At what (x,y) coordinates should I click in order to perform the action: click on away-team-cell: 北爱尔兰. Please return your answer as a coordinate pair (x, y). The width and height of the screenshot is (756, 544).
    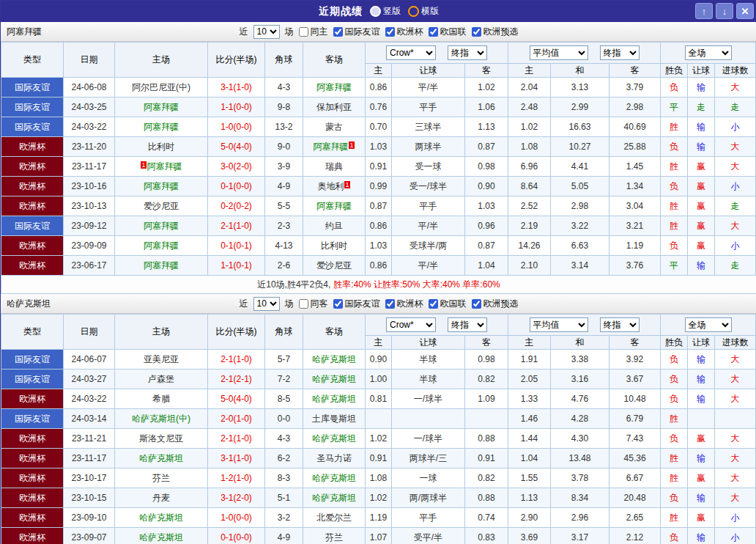
    Looking at the image, I should click on (334, 518).